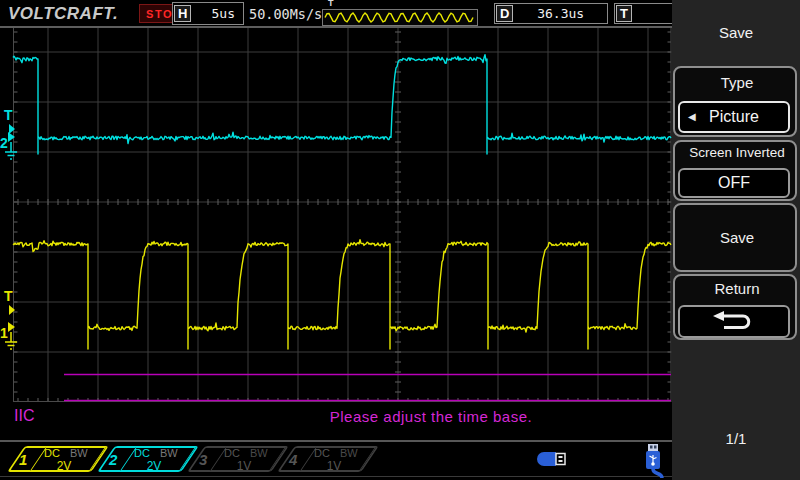 The image size is (800, 480). I want to click on screen-inverted-label: Screen Inverted, so click(737, 152).